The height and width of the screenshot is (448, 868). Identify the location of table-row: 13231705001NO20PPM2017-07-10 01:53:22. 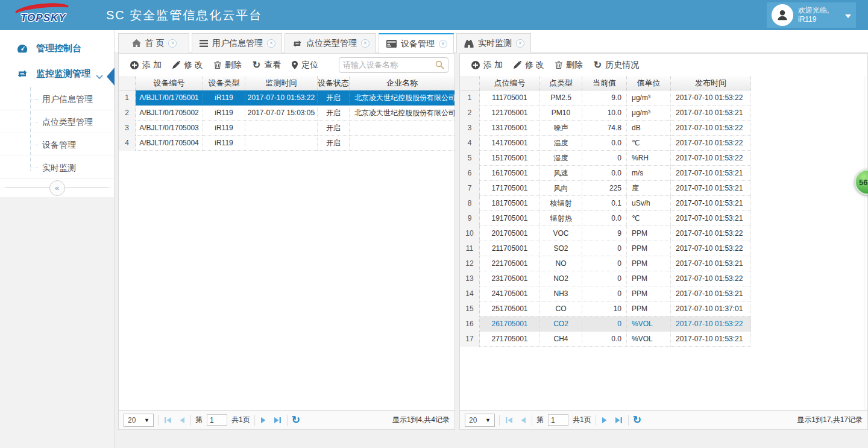
(605, 279).